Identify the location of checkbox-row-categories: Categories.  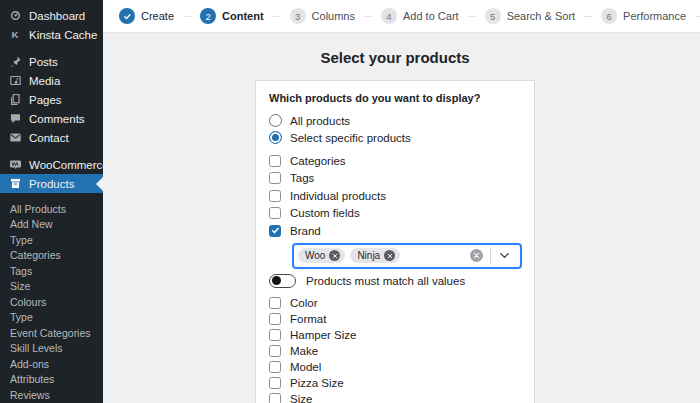
(396, 161).